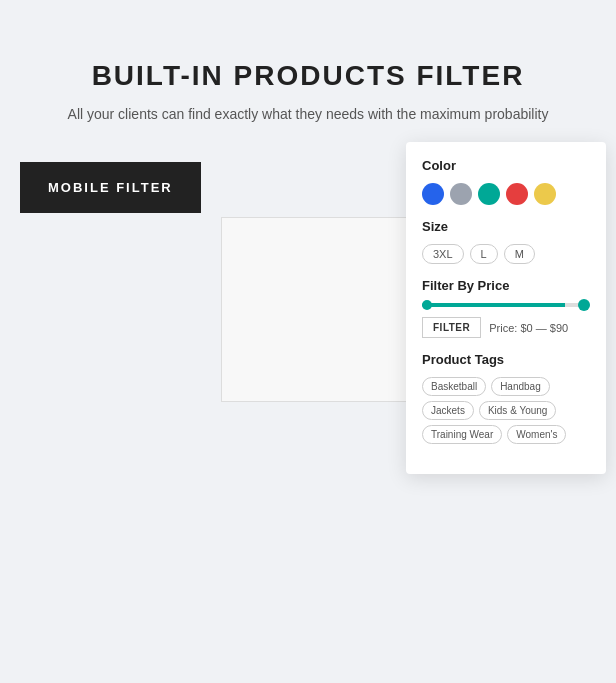 Image resolution: width=616 pixels, height=683 pixels. I want to click on price-range-text: Price: $0 — $90, so click(528, 328).